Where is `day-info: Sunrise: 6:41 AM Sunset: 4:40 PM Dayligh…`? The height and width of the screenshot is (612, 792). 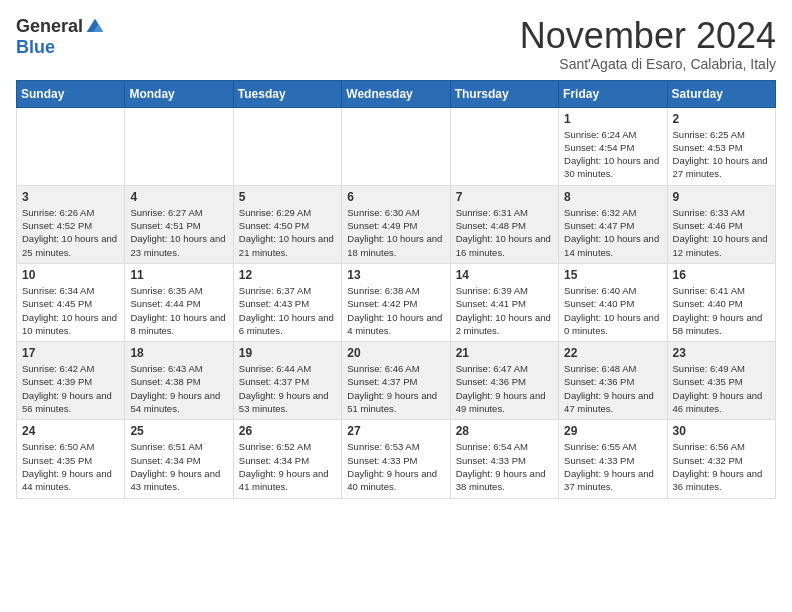 day-info: Sunrise: 6:41 AM Sunset: 4:40 PM Dayligh… is located at coordinates (722, 310).